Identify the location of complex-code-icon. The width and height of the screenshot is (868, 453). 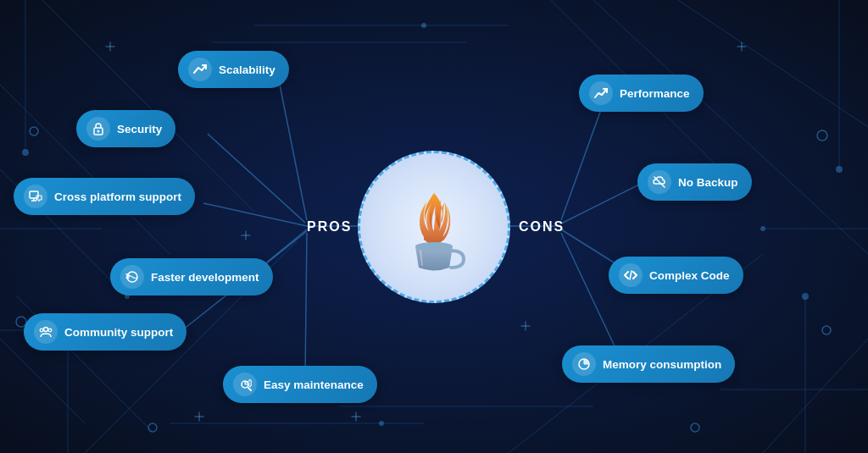
(631, 275).